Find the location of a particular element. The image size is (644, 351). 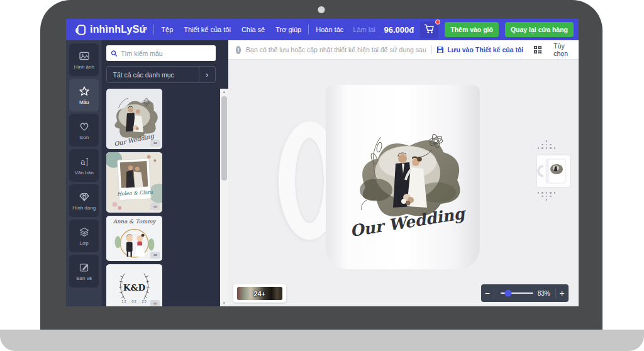

sidebar-item-icons: Icon is located at coordinates (84, 130).